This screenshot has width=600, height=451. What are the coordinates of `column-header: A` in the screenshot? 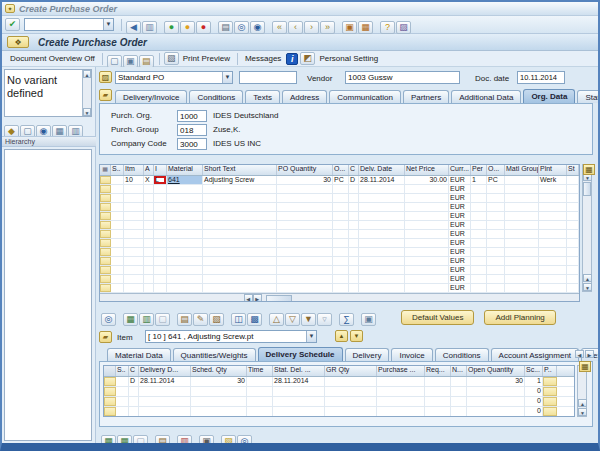 It's located at (149, 170).